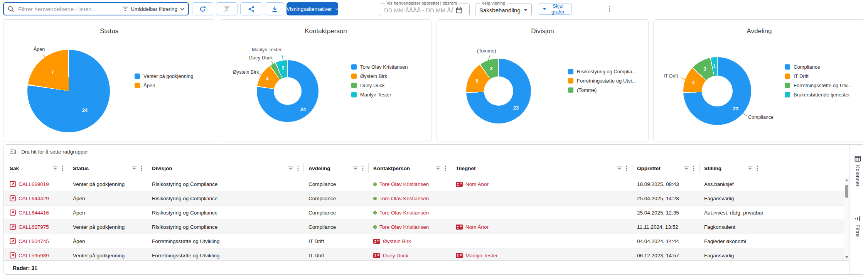 This screenshot has width=868, height=277. I want to click on row-group-hint: Dra hit for å sette radgrupper, so click(55, 152).